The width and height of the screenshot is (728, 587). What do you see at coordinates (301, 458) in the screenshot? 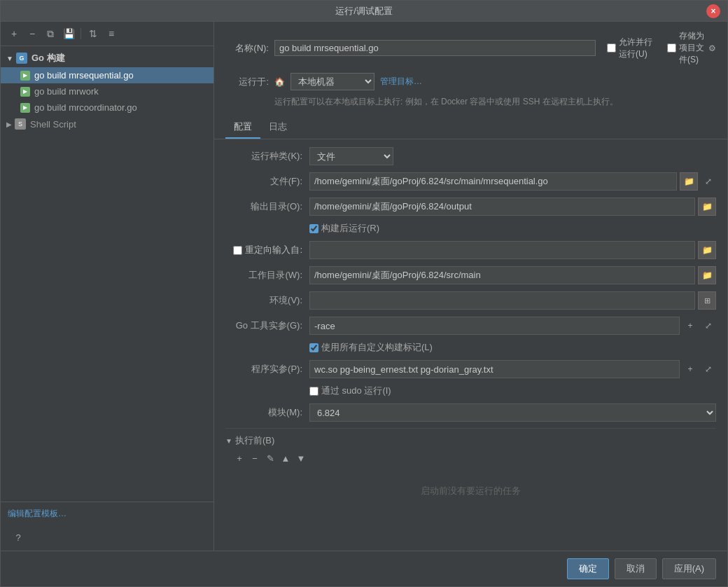
I see `pre-launch-down-button: ▼` at bounding box center [301, 458].